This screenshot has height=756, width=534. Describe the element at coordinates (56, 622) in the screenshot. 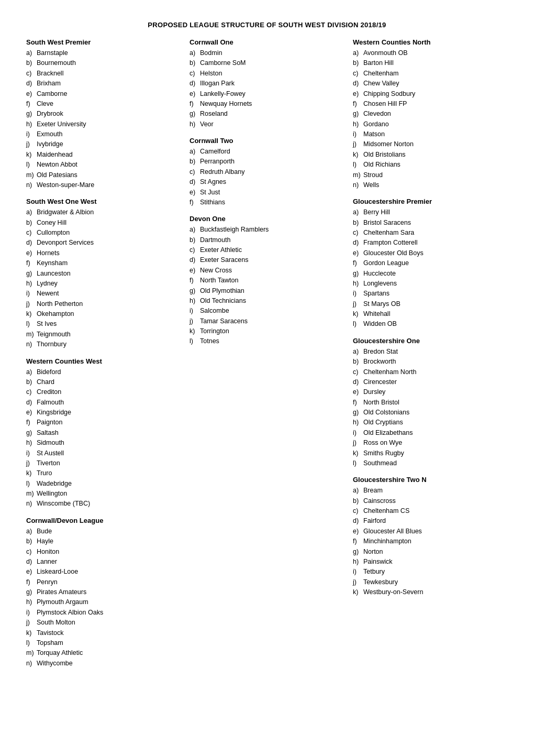

I see `list-item-text: South Molton` at that location.